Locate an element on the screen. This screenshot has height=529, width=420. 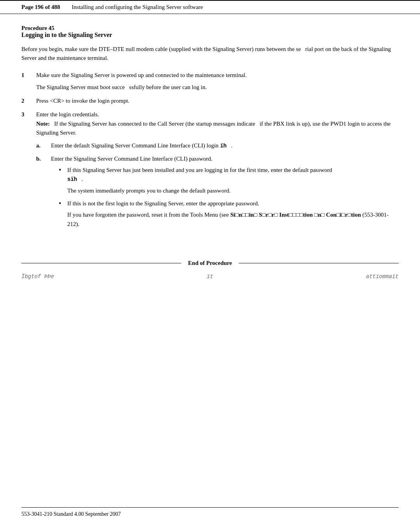
sub-step-b: b. Enter the Signaling Server Command Li… is located at coordinates (217, 194).